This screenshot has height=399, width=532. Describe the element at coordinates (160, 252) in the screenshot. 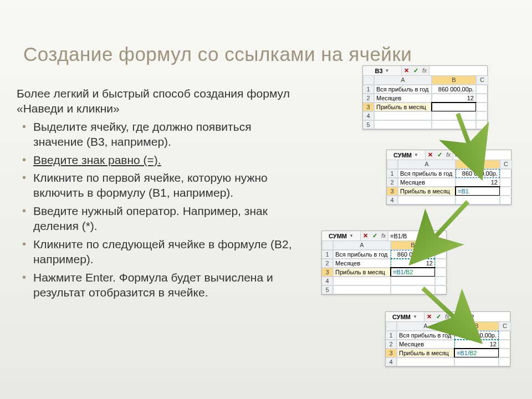

I see `bullet-5: Кликните по следующей ячейке в формуле (…` at that location.